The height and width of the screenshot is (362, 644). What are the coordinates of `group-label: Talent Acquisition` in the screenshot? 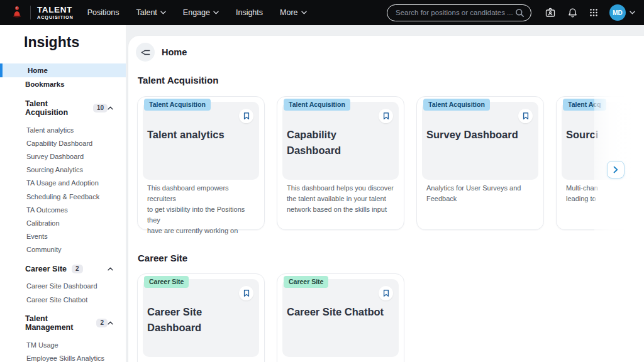 It's located at (57, 108).